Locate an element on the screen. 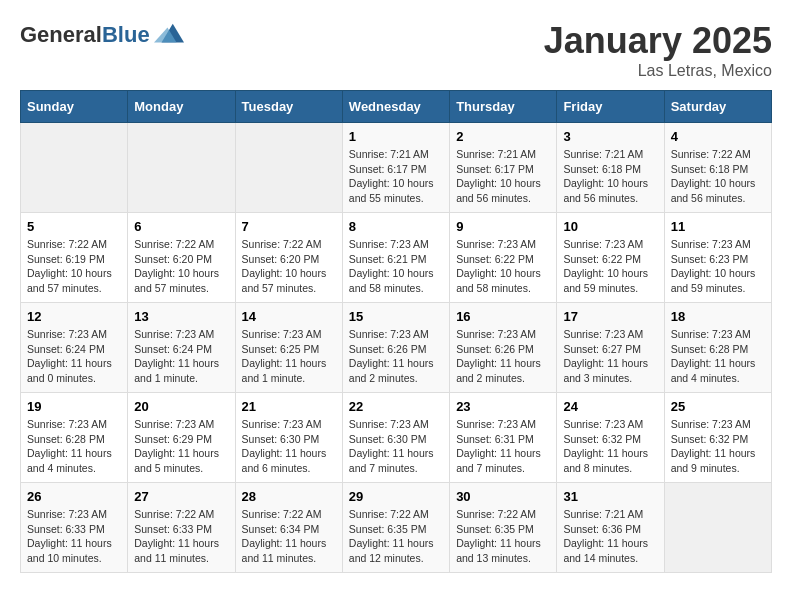 The width and height of the screenshot is (792, 612). calendar-cell: 2Sunrise: 7:21 AM Sunset: 6:17 PM Daylig… is located at coordinates (504, 168).